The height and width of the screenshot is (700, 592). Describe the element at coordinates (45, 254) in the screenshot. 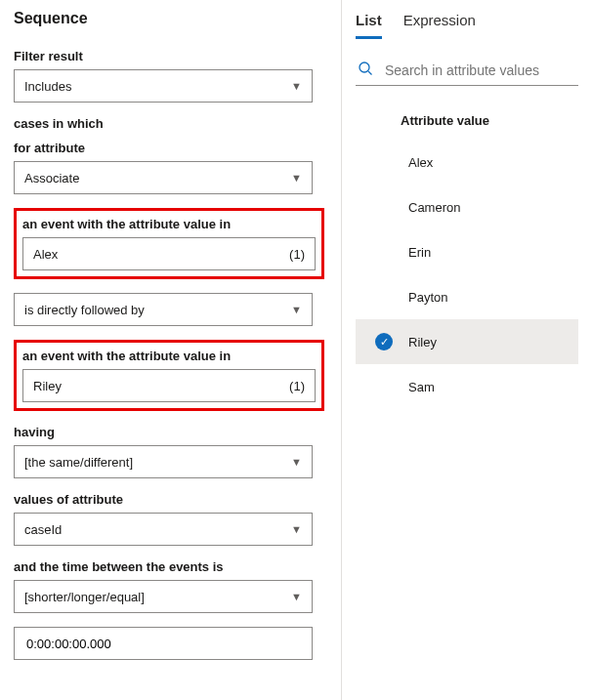

I see `event1-value: Alex` at that location.